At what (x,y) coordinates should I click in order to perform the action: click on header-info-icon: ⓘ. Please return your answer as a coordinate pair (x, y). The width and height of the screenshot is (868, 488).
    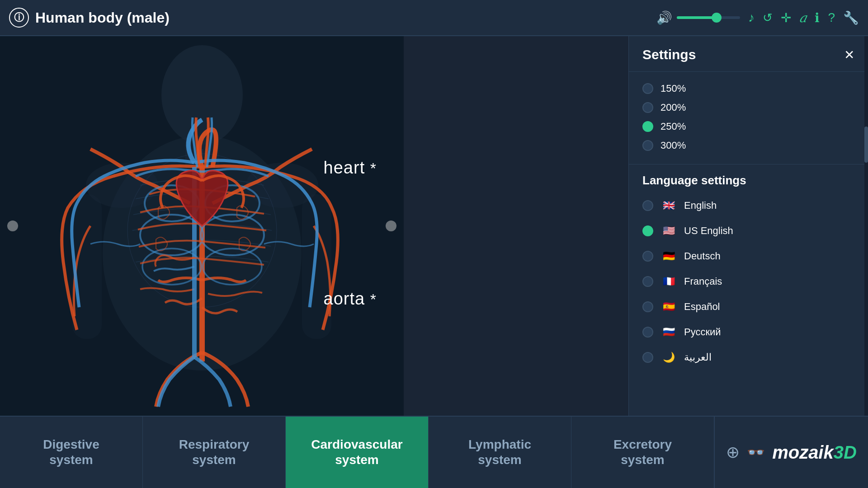
    Looking at the image, I should click on (19, 18).